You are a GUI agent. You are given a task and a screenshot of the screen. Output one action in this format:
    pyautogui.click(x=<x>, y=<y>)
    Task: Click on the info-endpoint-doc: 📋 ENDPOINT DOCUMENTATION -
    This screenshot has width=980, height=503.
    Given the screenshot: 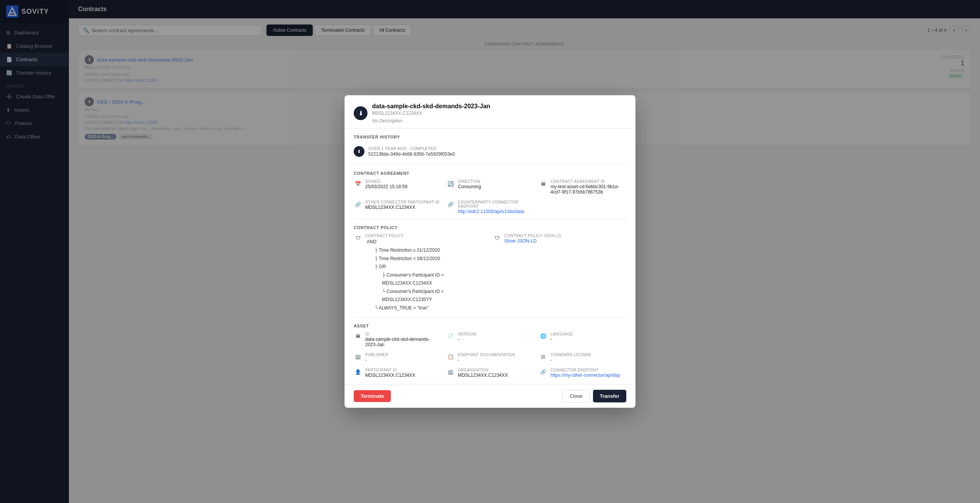 What is the action you would take?
    pyautogui.click(x=490, y=358)
    